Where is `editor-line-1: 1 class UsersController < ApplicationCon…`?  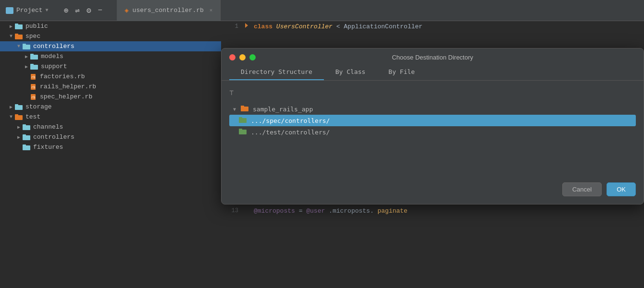 editor-line-1: 1 class UsersController < ApplicationCon… is located at coordinates (433, 26).